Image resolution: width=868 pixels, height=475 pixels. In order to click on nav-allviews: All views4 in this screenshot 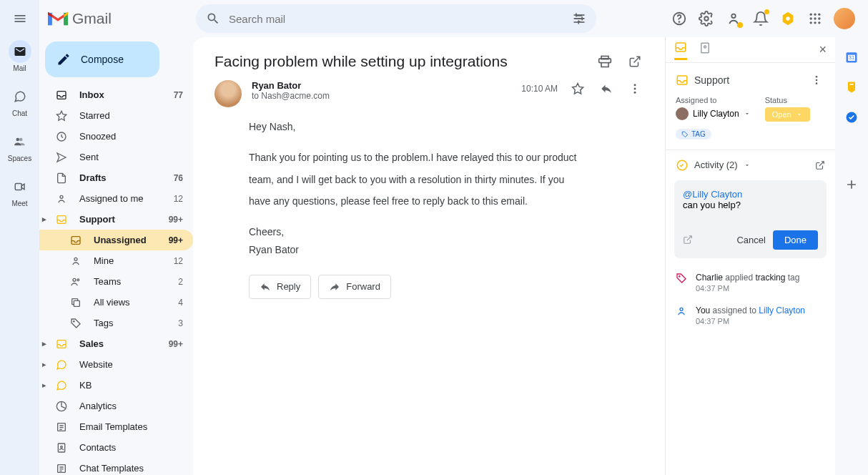, I will do `click(116, 302)`.